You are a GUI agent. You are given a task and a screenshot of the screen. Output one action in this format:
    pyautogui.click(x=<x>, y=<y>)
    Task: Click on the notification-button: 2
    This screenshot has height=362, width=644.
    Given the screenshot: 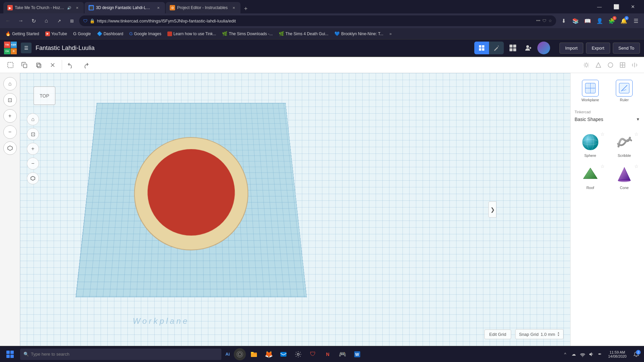 What is the action you would take?
    pyautogui.click(x=636, y=354)
    